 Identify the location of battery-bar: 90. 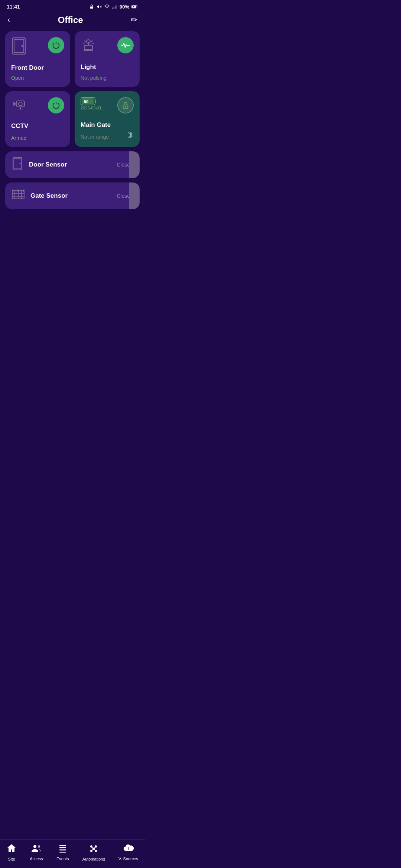
(91, 101).